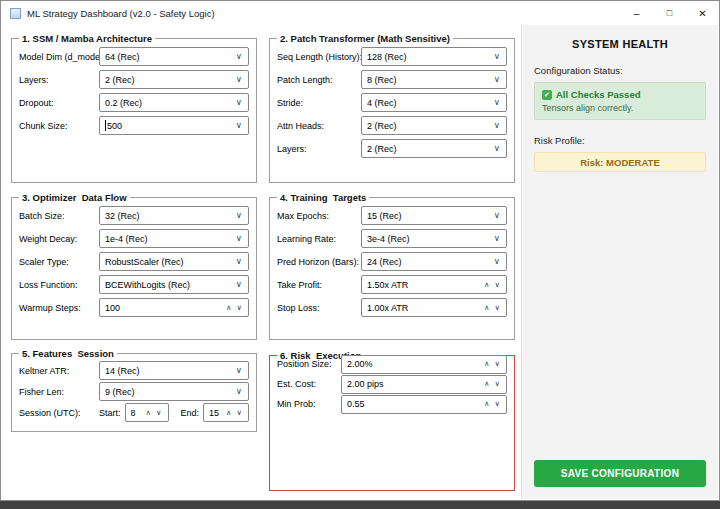 Image resolution: width=720 pixels, height=509 pixels. Describe the element at coordinates (134, 266) in the screenshot. I see `group-optimizer-data-flow: 3. Optimizer Data Flow Batch Size: 32 (R…` at that location.